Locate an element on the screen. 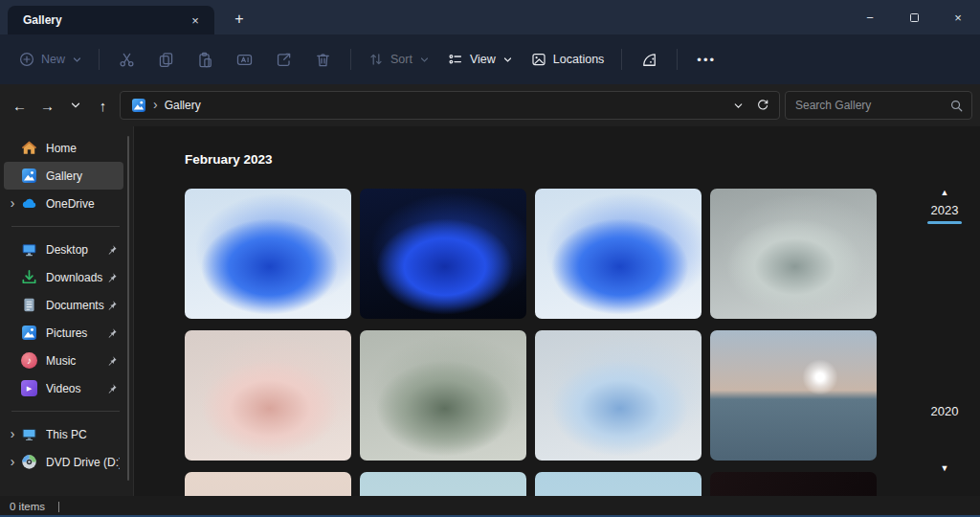 This screenshot has width=980, height=517. videos-icon: ▶ is located at coordinates (29, 389).